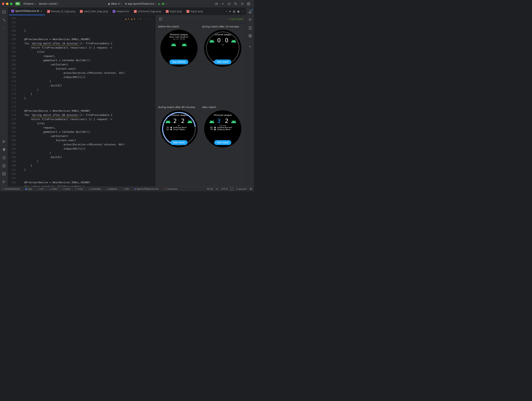 This screenshot has width=532, height=401. Describe the element at coordinates (109, 4) in the screenshot. I see `device-icon: ◐` at that location.